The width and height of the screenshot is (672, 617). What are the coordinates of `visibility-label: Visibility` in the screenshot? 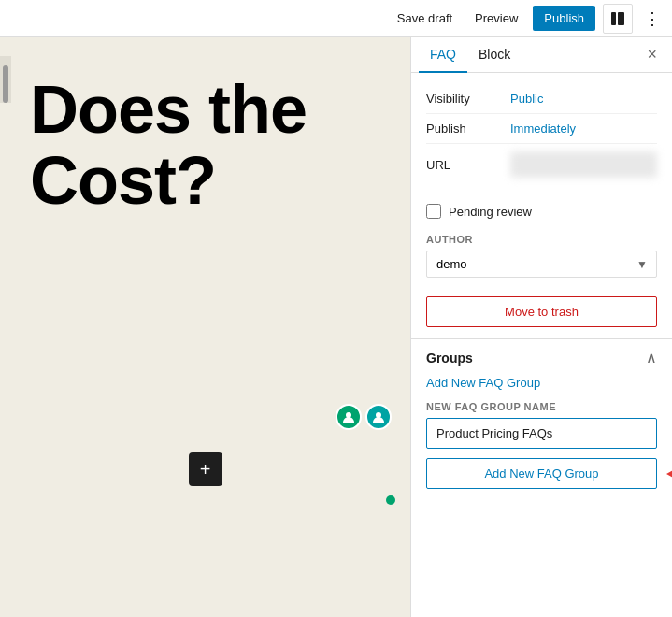 It's located at (468, 99).